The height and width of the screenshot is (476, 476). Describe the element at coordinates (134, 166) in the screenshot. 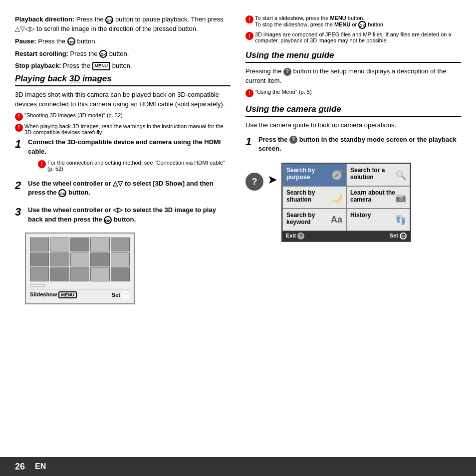

I see `step-1-note-block: ! For the connection and setting method,…` at that location.